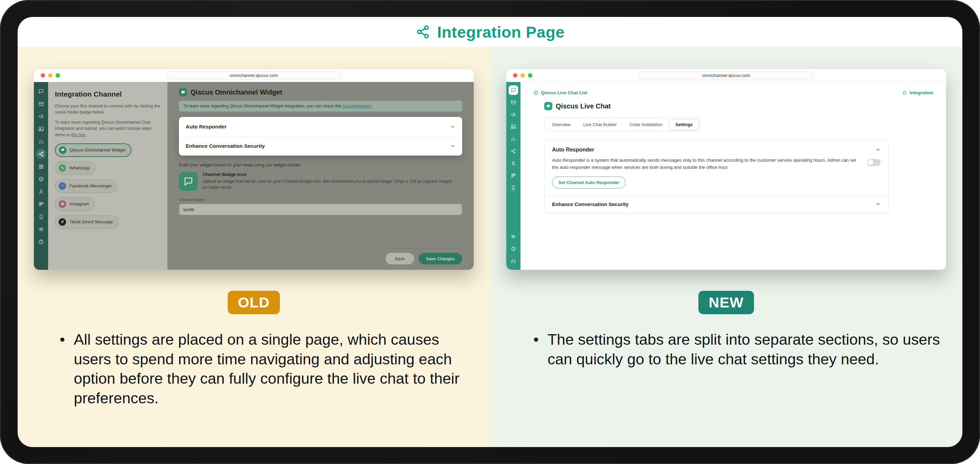 This screenshot has height=464, width=980. What do you see at coordinates (684, 125) in the screenshot?
I see `tab: Settings` at bounding box center [684, 125].